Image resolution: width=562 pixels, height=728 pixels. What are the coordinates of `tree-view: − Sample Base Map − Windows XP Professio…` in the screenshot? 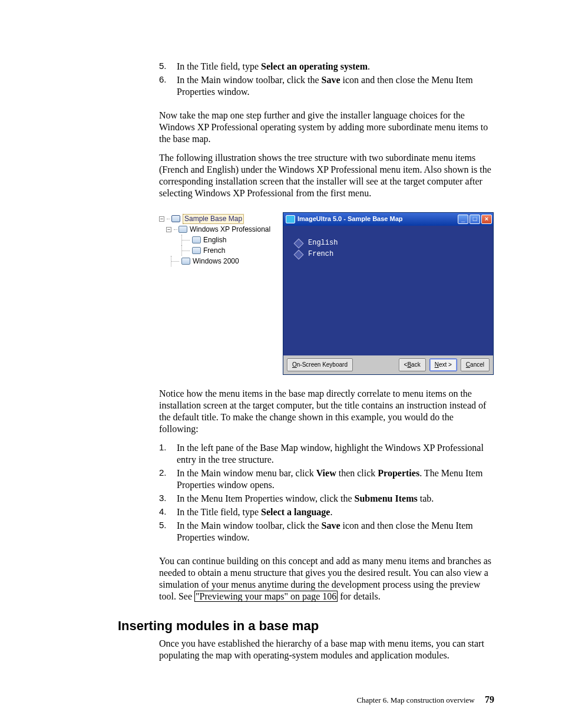 It's located at (218, 294).